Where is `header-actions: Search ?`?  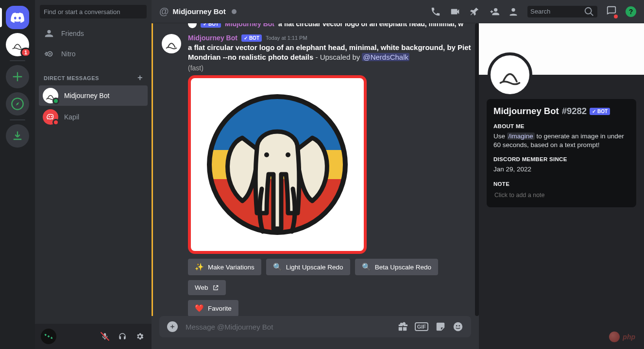
header-actions: Search ? is located at coordinates (533, 12).